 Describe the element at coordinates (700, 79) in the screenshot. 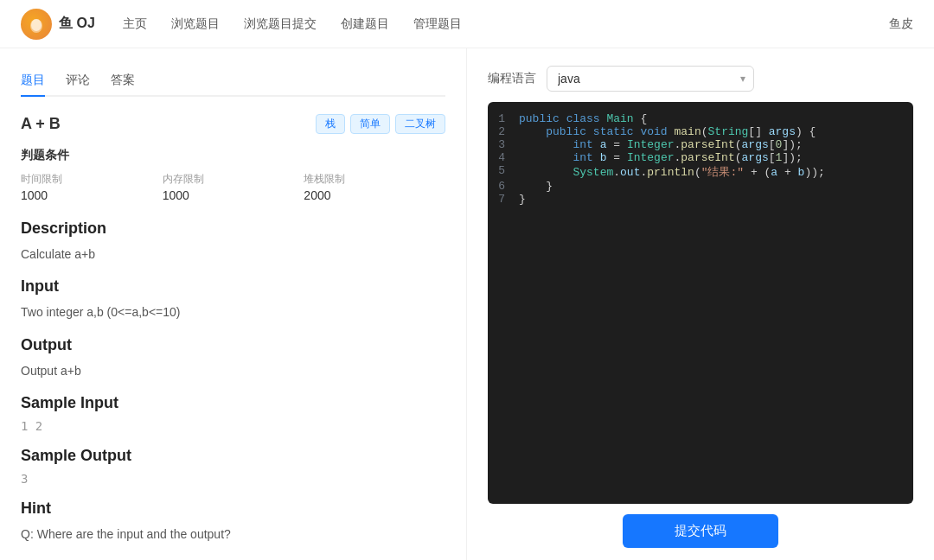

I see `lang-row: 编程语言 java c++ python javascript` at that location.